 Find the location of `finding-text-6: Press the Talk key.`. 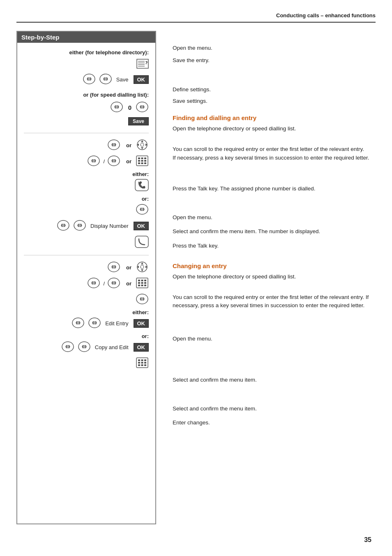

finding-text-6: Press the Talk key. is located at coordinates (274, 246).